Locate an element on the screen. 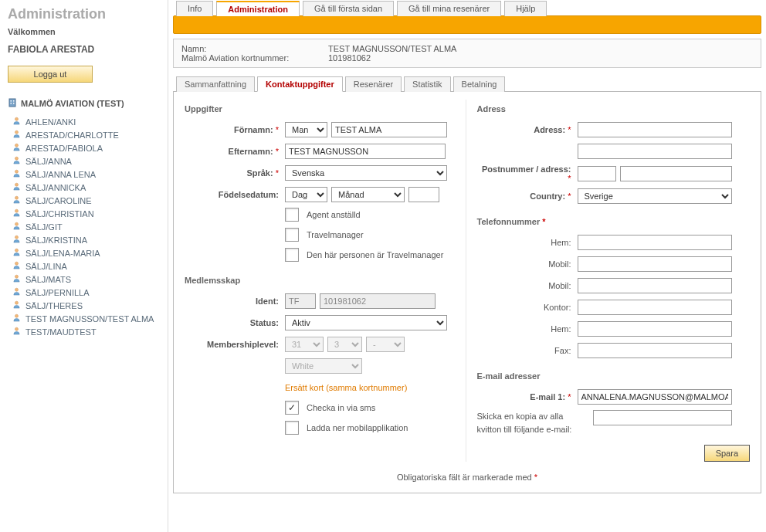 The height and width of the screenshot is (532, 766). sms-checkbox: ✓ is located at coordinates (292, 408).